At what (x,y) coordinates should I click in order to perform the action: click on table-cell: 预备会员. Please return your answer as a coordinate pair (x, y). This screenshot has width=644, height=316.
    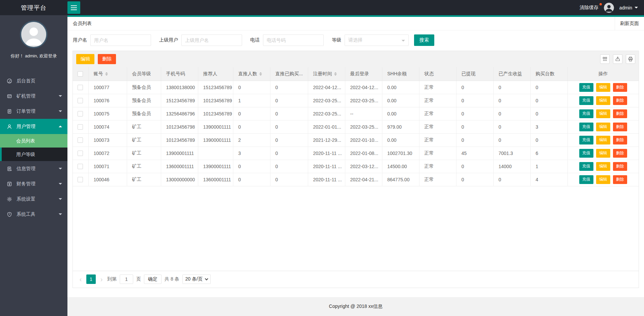
    Looking at the image, I should click on (144, 101).